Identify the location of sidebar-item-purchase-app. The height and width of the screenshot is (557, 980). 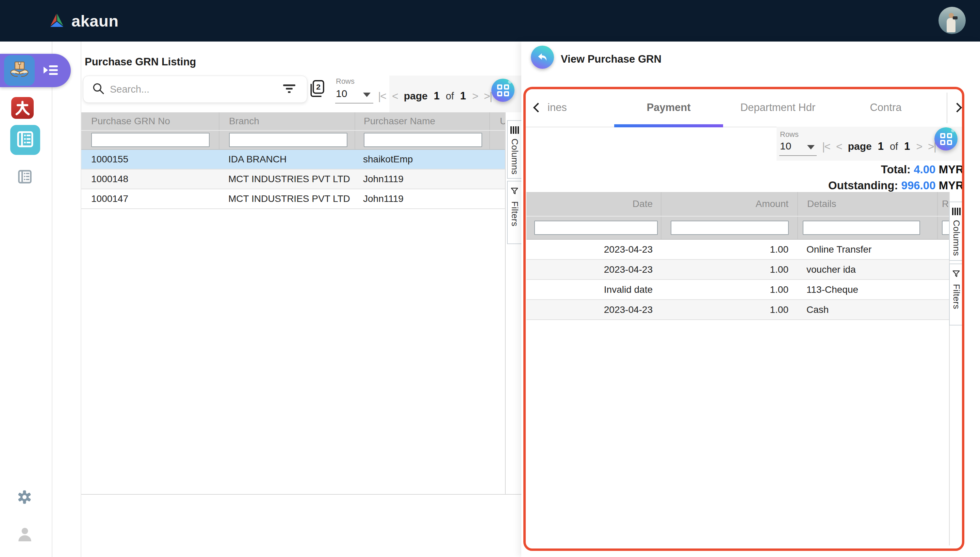
(19, 70).